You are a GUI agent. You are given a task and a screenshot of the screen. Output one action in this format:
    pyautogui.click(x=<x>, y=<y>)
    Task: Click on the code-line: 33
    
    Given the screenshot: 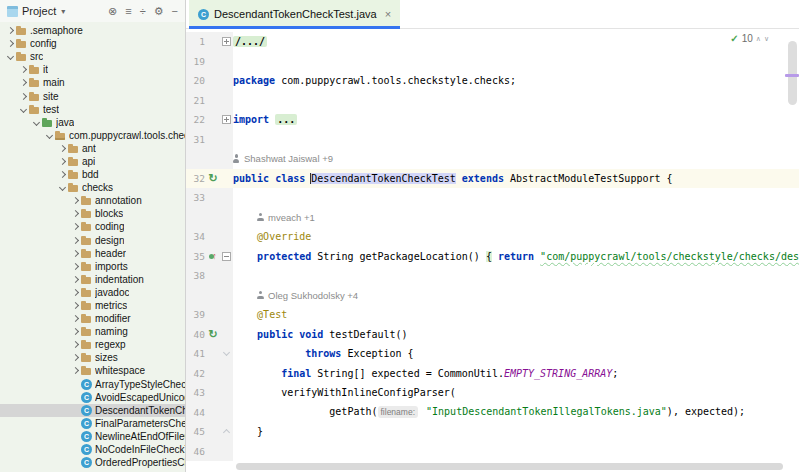 What is the action you would take?
    pyautogui.click(x=492, y=198)
    